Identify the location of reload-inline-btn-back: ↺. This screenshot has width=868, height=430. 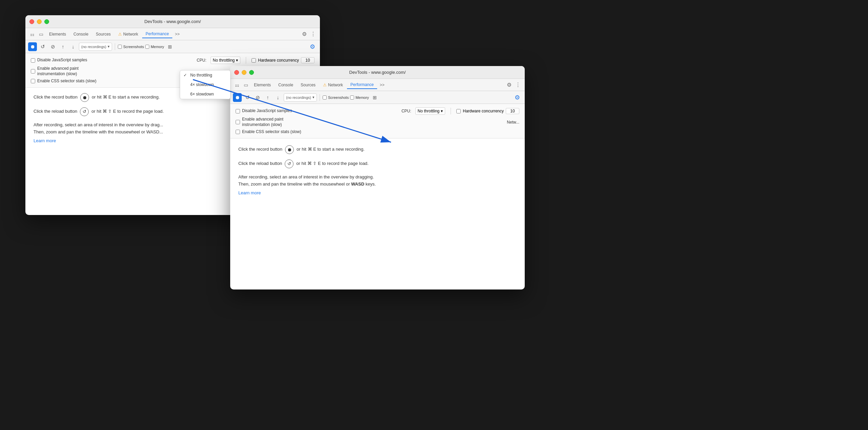
(84, 112).